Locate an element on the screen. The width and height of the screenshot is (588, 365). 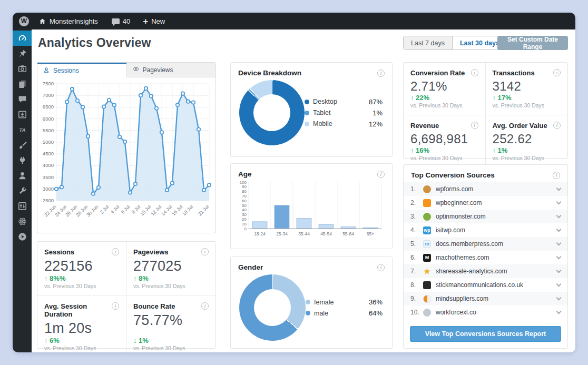
memberpress-favicon: m is located at coordinates (427, 244).